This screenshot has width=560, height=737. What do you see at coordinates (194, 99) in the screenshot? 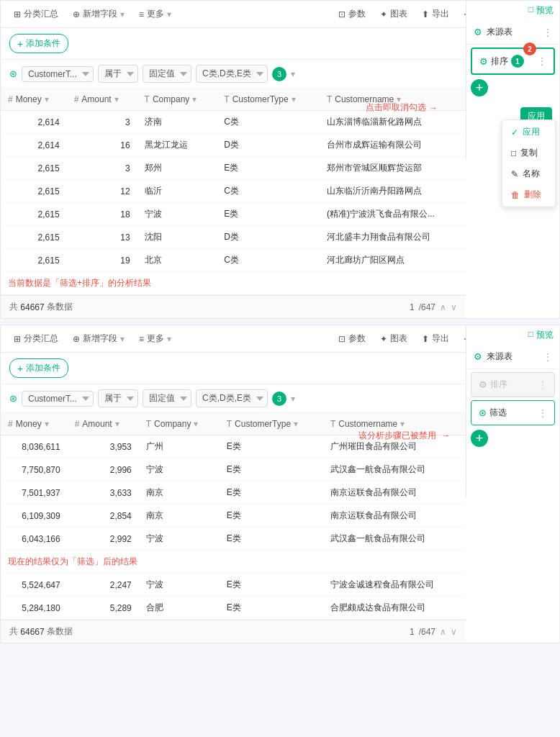
I see `col-sort-icon3: ▾` at bounding box center [194, 99].